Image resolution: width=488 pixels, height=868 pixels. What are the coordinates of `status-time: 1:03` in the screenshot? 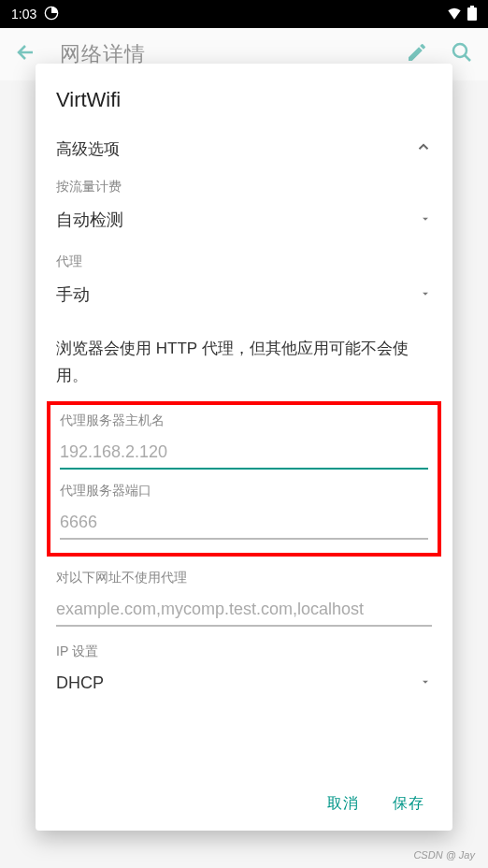 It's located at (24, 14).